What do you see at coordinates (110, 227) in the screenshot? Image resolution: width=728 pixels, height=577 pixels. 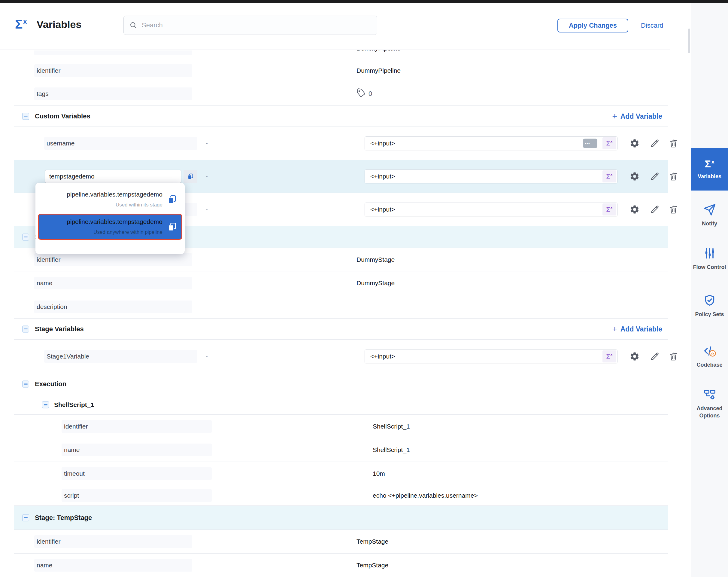 I see `copy-option-pipeline-scope: pipeline.variables.tempstagedemo Used an…` at bounding box center [110, 227].